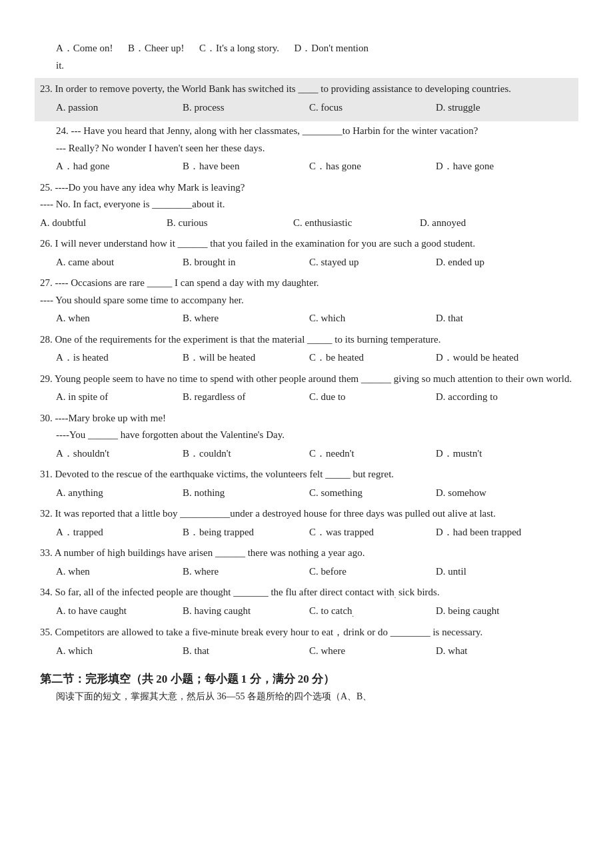  Describe the element at coordinates (314, 533) in the screenshot. I see `q32-options: A．trapped B．being trapped C．was trapped …` at that location.